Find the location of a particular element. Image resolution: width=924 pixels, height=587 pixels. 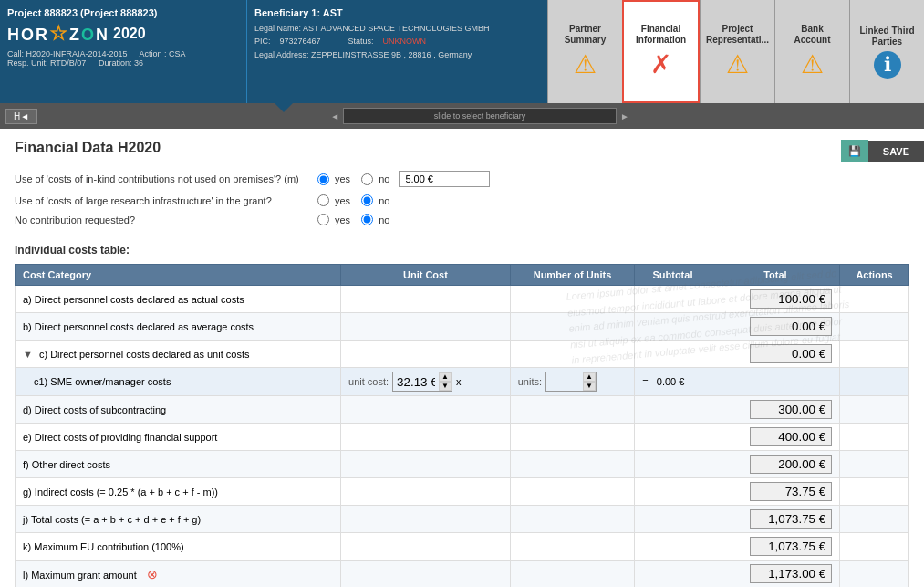

units-input is located at coordinates (565, 382).